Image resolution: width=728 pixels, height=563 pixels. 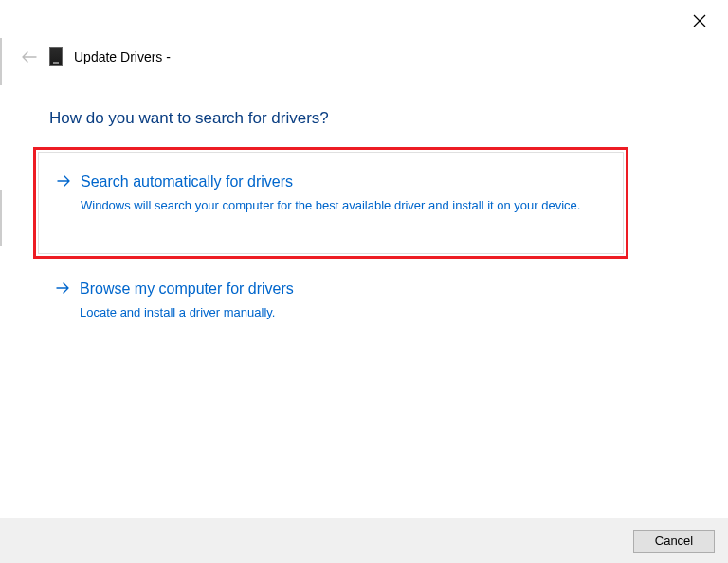 I want to click on device-icon, so click(x=56, y=57).